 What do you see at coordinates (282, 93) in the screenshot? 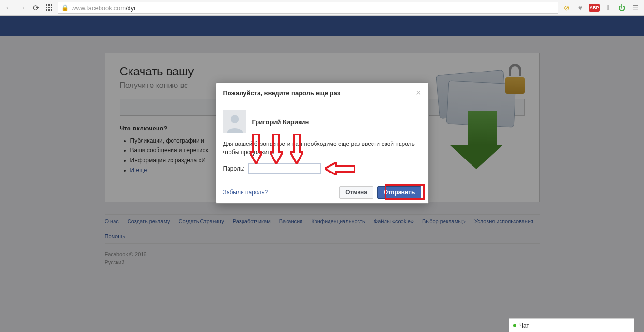
I see `modal-title: Пожалуйста, введите пароль еще раз` at bounding box center [282, 93].